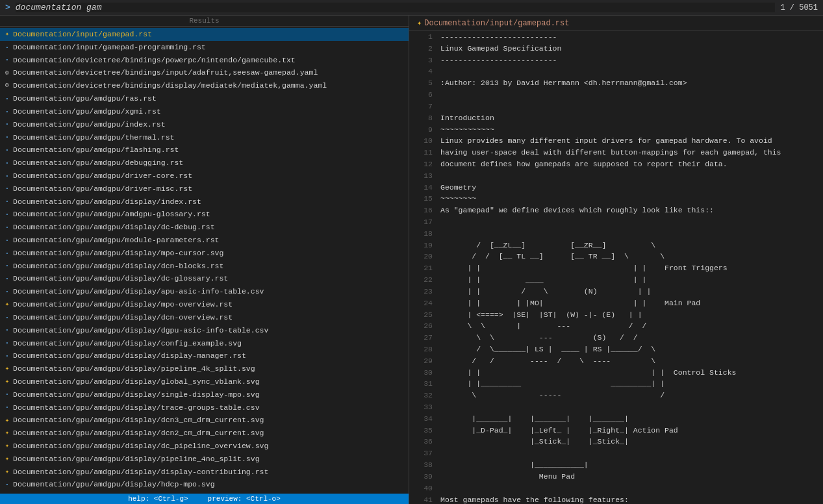 The height and width of the screenshot is (504, 823). Describe the element at coordinates (204, 34) in the screenshot. I see `list-item: ✦Documentation/input/gamepad.rst` at that location.